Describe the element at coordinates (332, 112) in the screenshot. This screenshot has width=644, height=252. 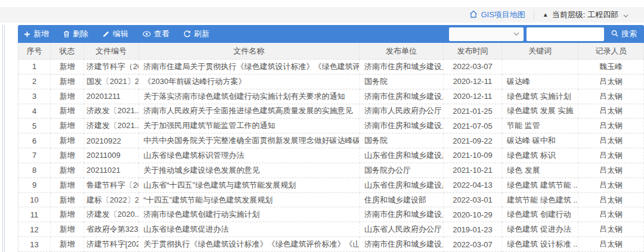
I see `table-row: 4 新增 济政发〔2021... 济南市人民政府关于全面推进绿色建筑高质量发展的…` at that location.